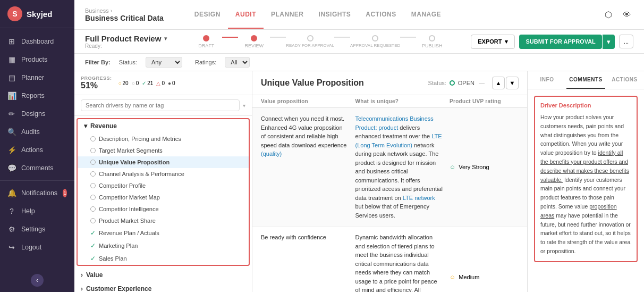  I want to click on sidebar-item-planner: ▤ Planner, so click(37, 78).